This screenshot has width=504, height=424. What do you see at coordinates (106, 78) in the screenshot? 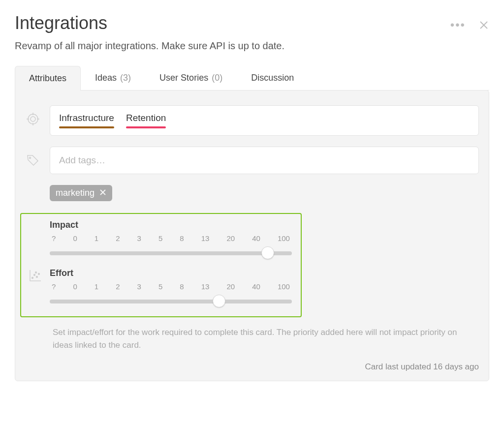
I see `tab-label: Ideas` at bounding box center [106, 78].